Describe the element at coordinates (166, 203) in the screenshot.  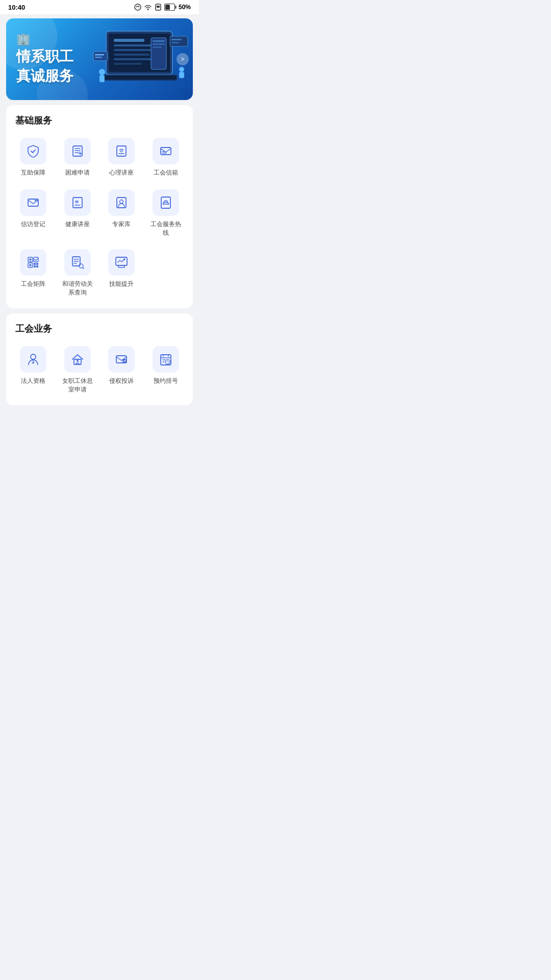
I see `phone-form-icon` at that location.